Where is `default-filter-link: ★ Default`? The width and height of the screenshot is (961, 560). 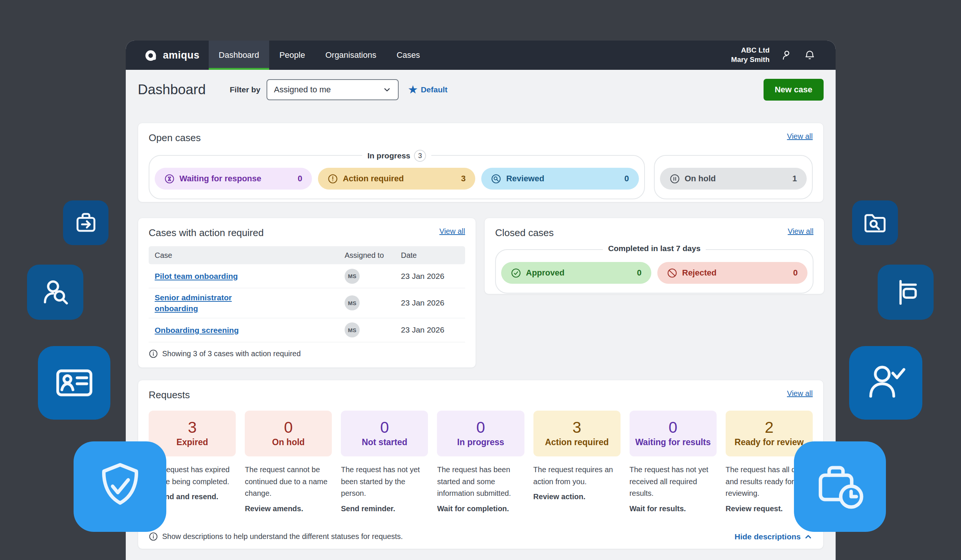 default-filter-link: ★ Default is located at coordinates (428, 90).